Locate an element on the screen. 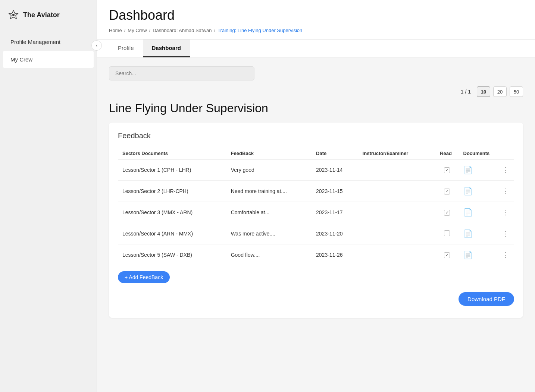 The height and width of the screenshot is (392, 535). more-menu-1: ⋮ is located at coordinates (505, 191).